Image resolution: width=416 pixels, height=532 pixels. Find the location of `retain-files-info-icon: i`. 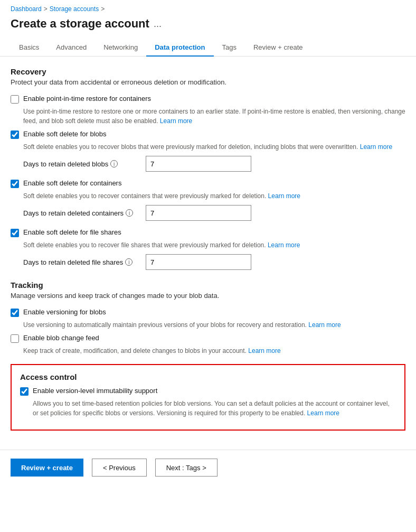

retain-files-info-icon: i is located at coordinates (129, 262).